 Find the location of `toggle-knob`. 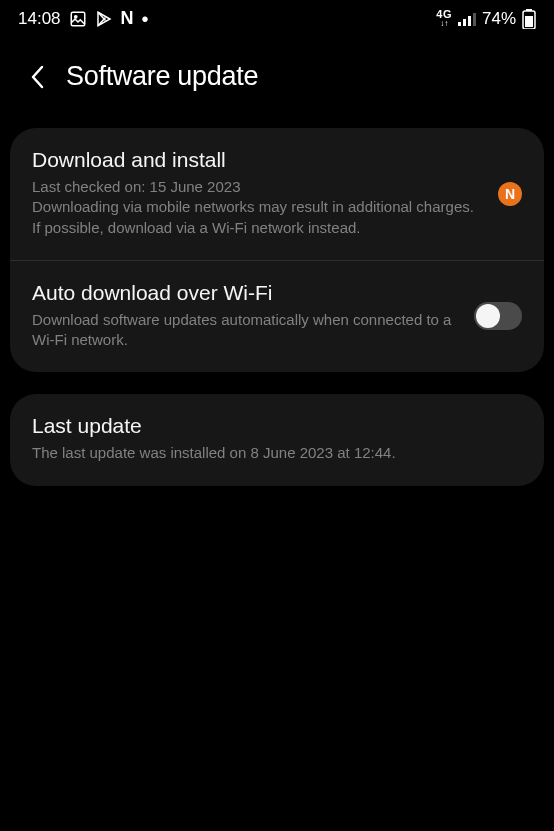

toggle-knob is located at coordinates (488, 316).